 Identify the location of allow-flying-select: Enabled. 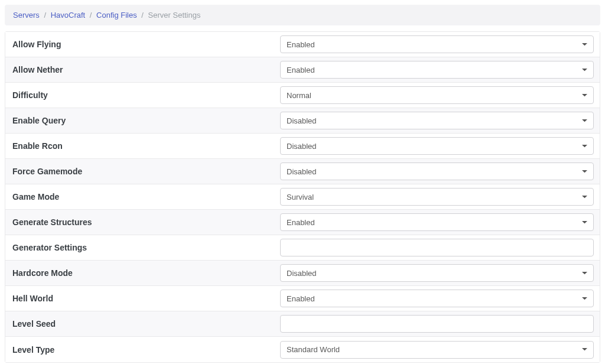
(437, 44).